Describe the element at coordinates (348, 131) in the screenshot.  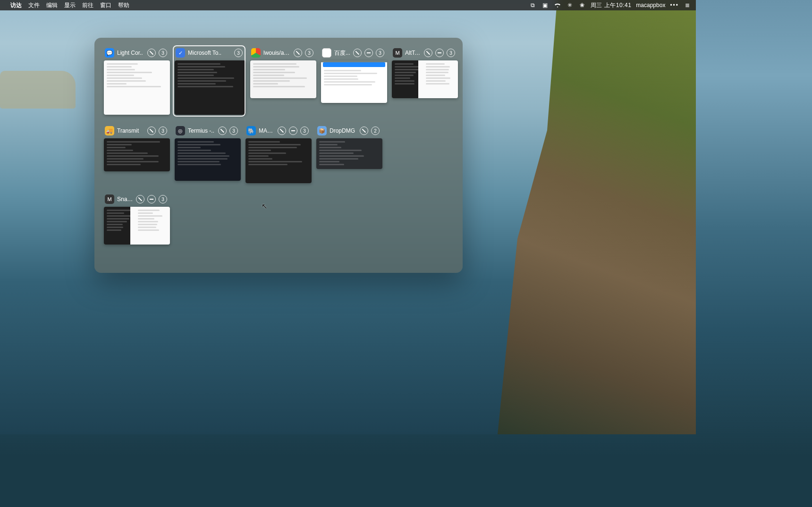
I see `tile-header: 📦DropDMG2` at that location.